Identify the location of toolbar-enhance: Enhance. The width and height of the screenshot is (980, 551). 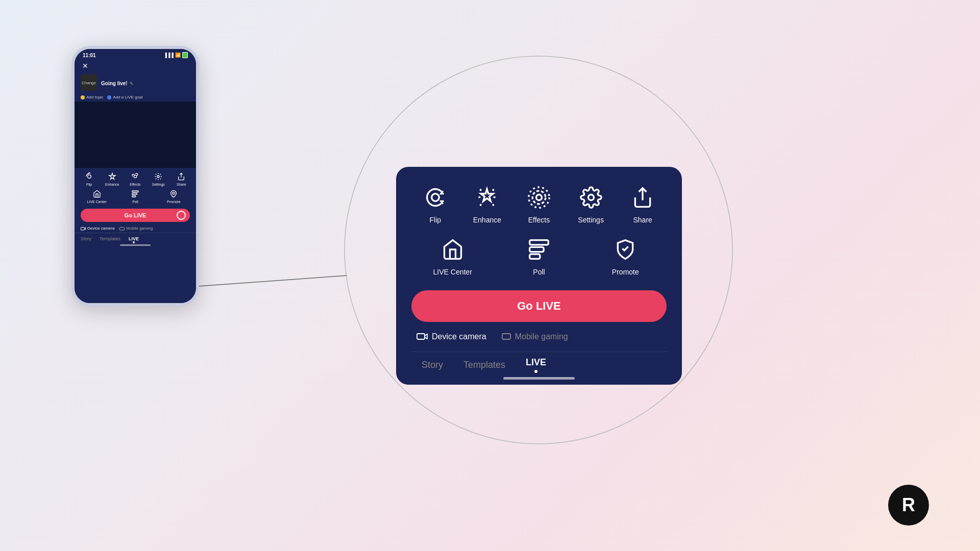
(112, 179).